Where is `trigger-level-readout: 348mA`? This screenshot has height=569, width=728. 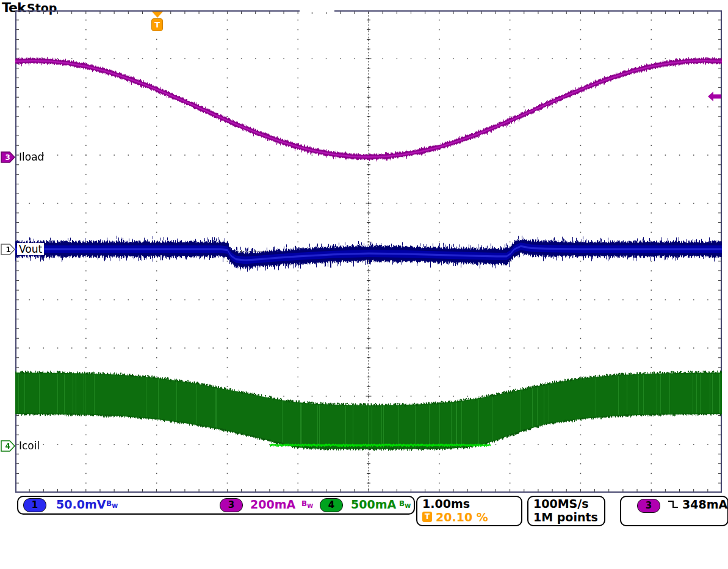 trigger-level-readout: 348mA is located at coordinates (705, 504).